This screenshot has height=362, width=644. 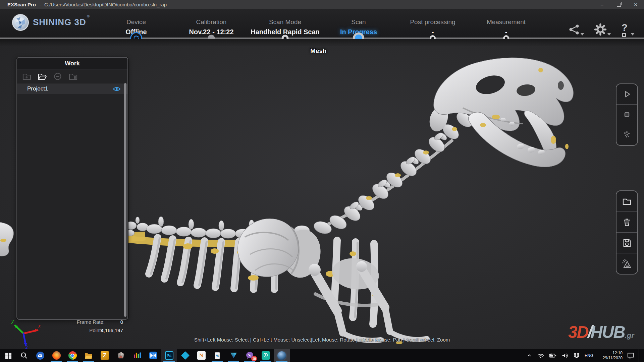 What do you see at coordinates (600, 29) in the screenshot?
I see `settings-button` at bounding box center [600, 29].